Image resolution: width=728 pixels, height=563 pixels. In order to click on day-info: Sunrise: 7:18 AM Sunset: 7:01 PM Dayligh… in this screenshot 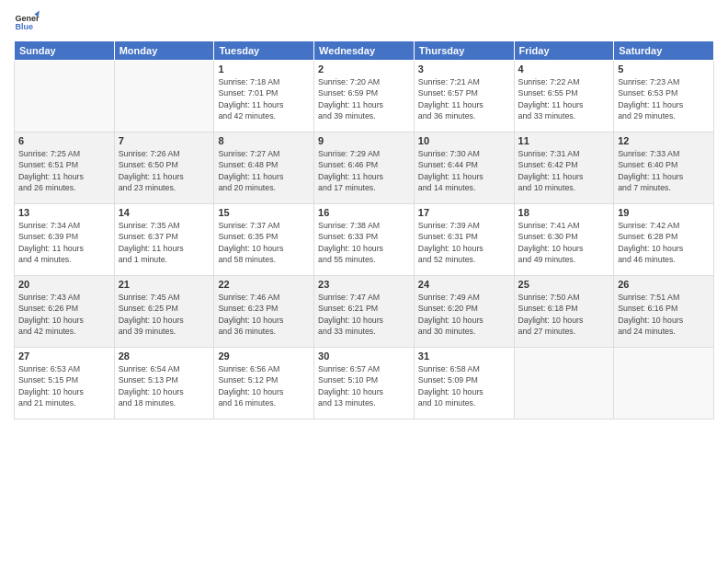, I will do `click(264, 99)`.